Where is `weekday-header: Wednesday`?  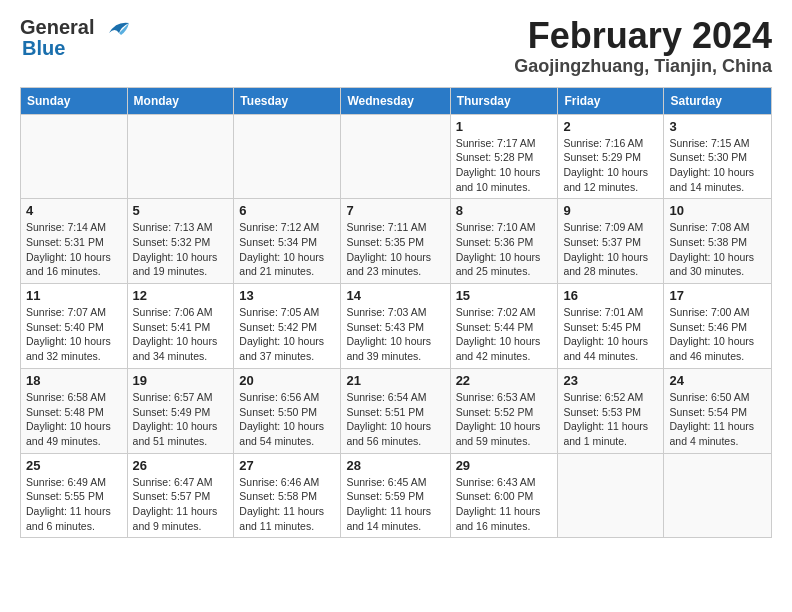
weekday-header: Wednesday is located at coordinates (396, 100).